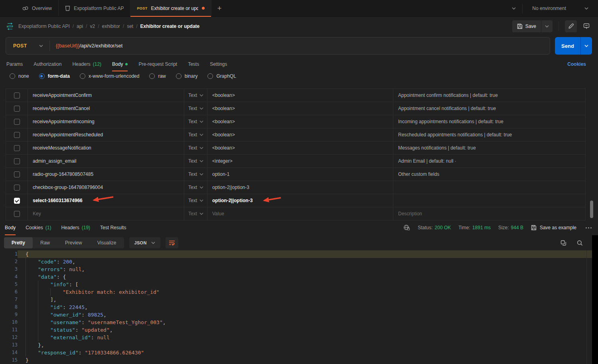 This screenshot has width=598, height=364. I want to click on wrap-lines-button, so click(172, 243).